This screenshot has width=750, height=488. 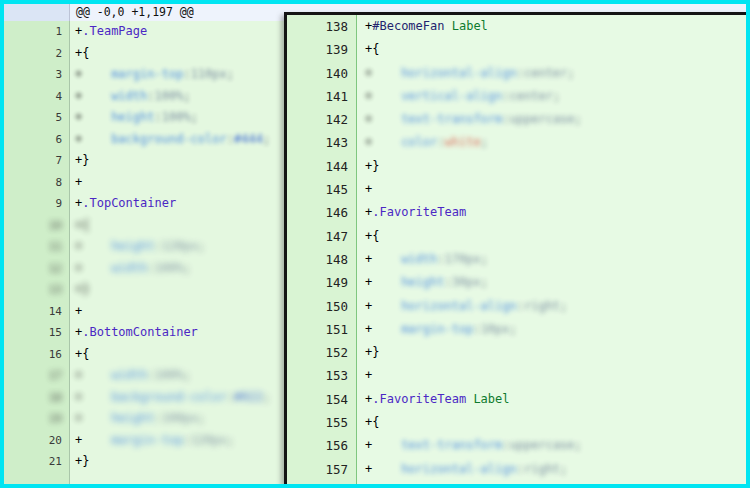 What do you see at coordinates (516, 260) in the screenshot?
I see `diff-line: 148+ width:170px;` at bounding box center [516, 260].